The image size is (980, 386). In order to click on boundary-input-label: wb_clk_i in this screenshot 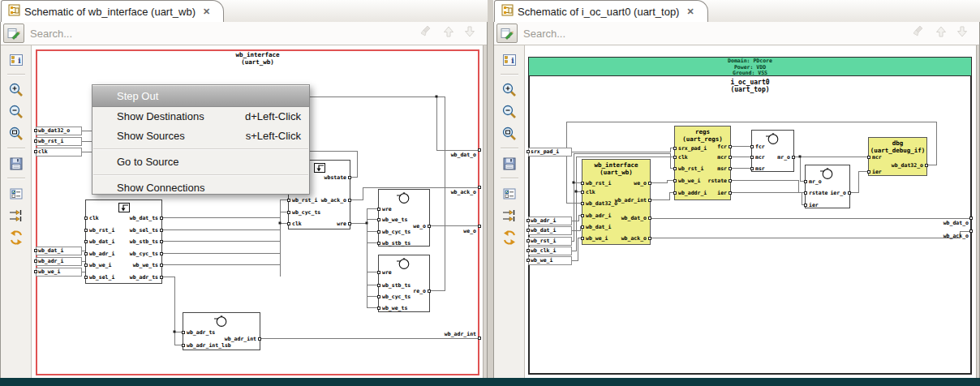, I will do `click(550, 251)`.